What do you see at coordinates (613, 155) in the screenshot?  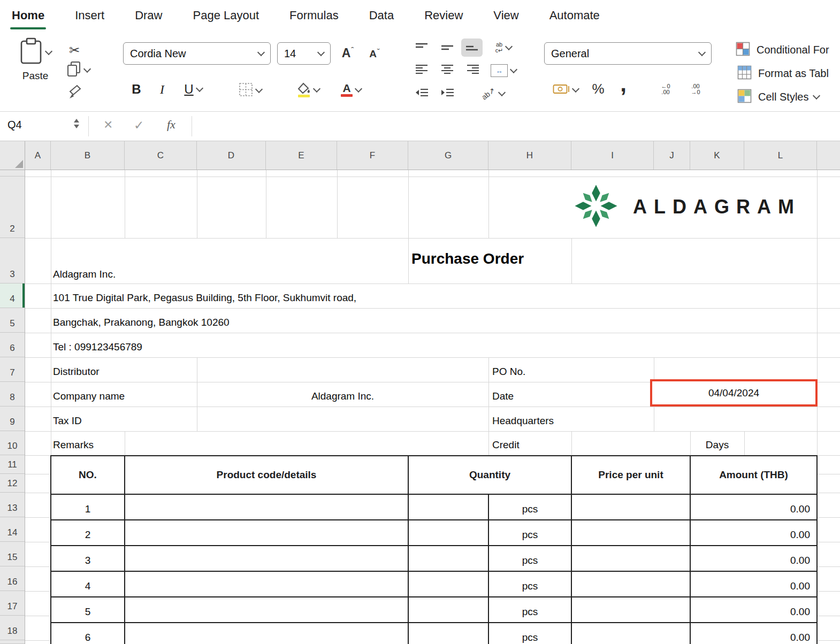 I see `col-header-i: I` at bounding box center [613, 155].